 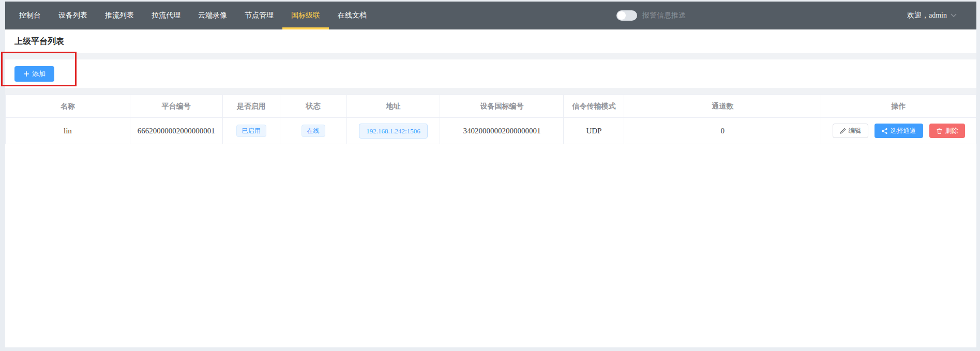 What do you see at coordinates (939, 131) in the screenshot?
I see `trash-icon` at bounding box center [939, 131].